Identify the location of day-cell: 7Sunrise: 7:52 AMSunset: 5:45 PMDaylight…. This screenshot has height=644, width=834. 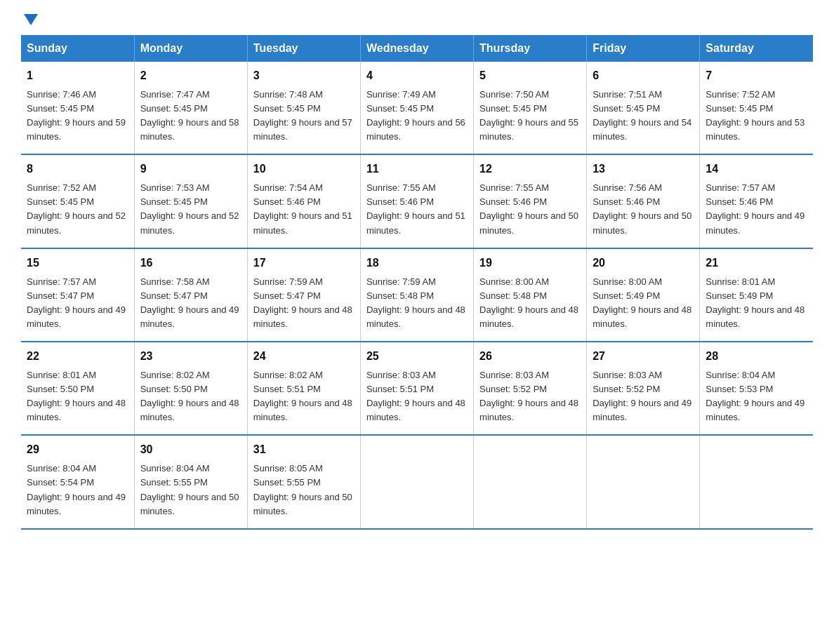
(757, 108).